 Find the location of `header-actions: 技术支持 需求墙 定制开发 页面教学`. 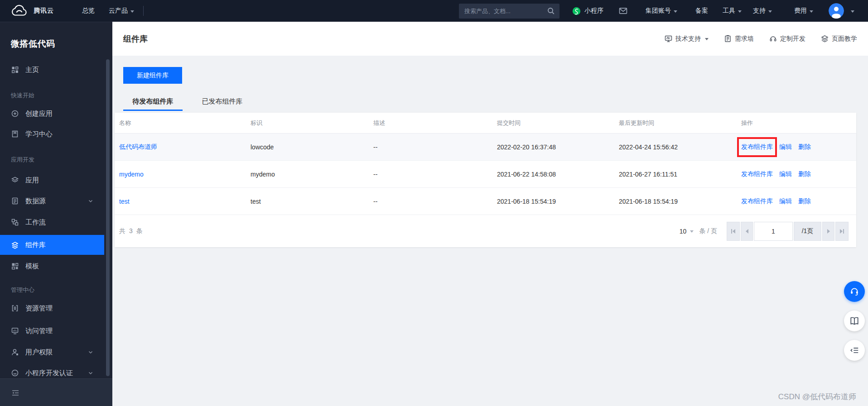

header-actions: 技术支持 需求墙 定制开发 页面教学 is located at coordinates (761, 39).